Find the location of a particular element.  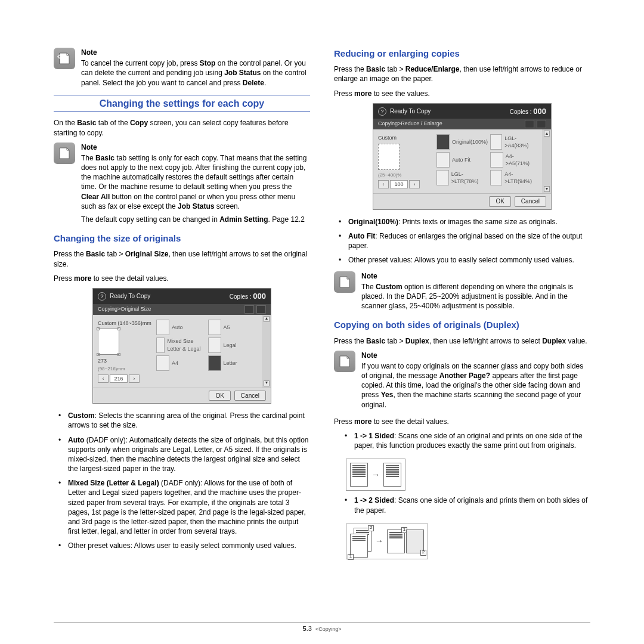

bullet-list: Custom: Selects the scanning area of the… is located at coordinates (182, 481).